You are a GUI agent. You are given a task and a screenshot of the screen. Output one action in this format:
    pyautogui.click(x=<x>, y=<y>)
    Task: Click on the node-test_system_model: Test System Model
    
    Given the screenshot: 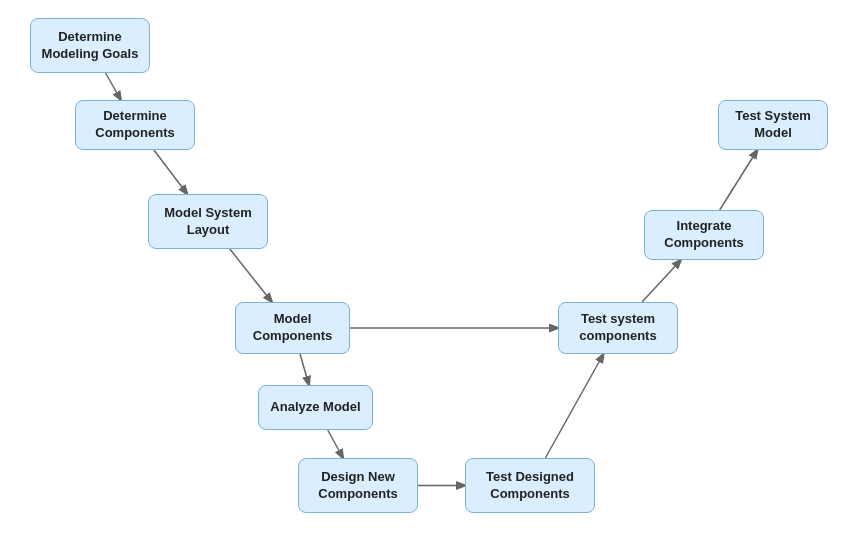 What is the action you would take?
    pyautogui.click(x=773, y=125)
    